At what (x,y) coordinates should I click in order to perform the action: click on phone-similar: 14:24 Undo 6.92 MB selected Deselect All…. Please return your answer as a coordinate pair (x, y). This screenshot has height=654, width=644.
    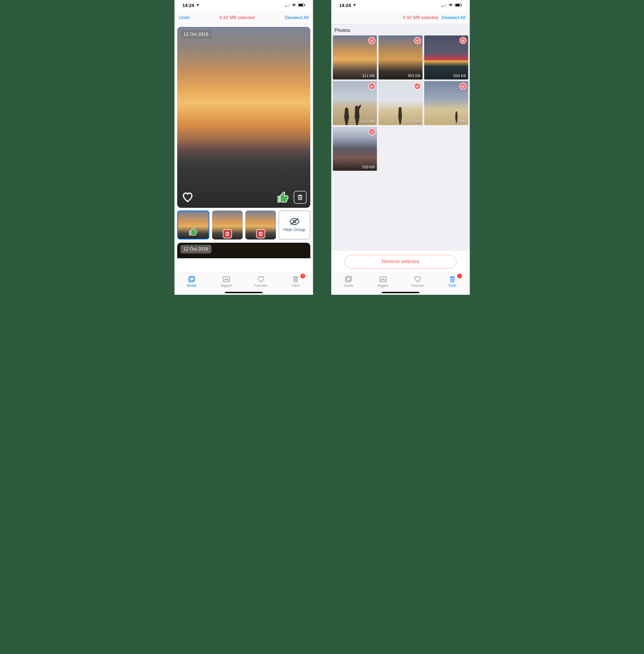
    Looking at the image, I should click on (244, 148).